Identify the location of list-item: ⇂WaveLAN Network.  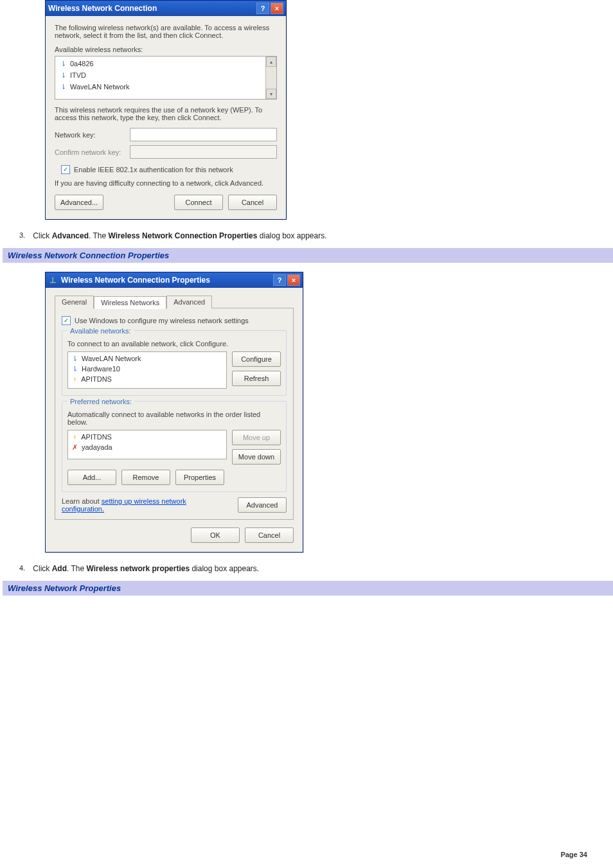
(147, 359).